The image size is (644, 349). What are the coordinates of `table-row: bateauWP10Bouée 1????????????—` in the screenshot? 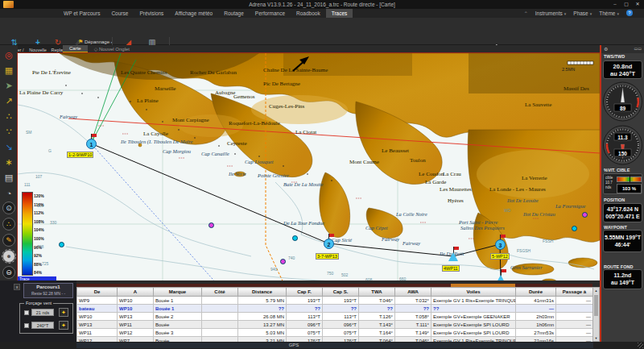 It's located at (335, 309).